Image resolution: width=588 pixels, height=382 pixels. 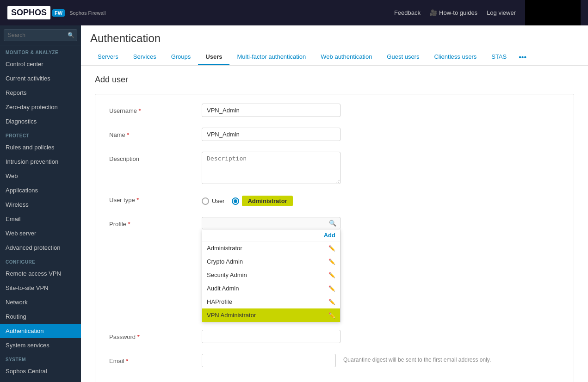 I want to click on logo-subtitle: Sophos Firewall, so click(x=87, y=13).